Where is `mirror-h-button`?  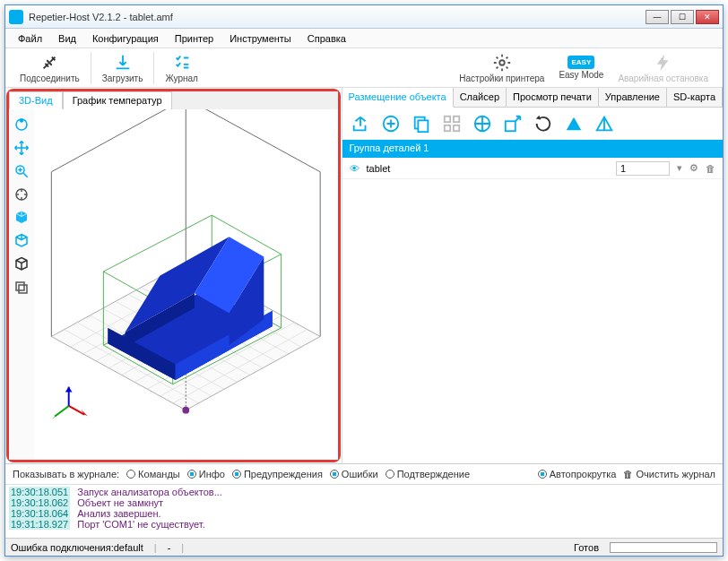 mirror-h-button is located at coordinates (604, 124).